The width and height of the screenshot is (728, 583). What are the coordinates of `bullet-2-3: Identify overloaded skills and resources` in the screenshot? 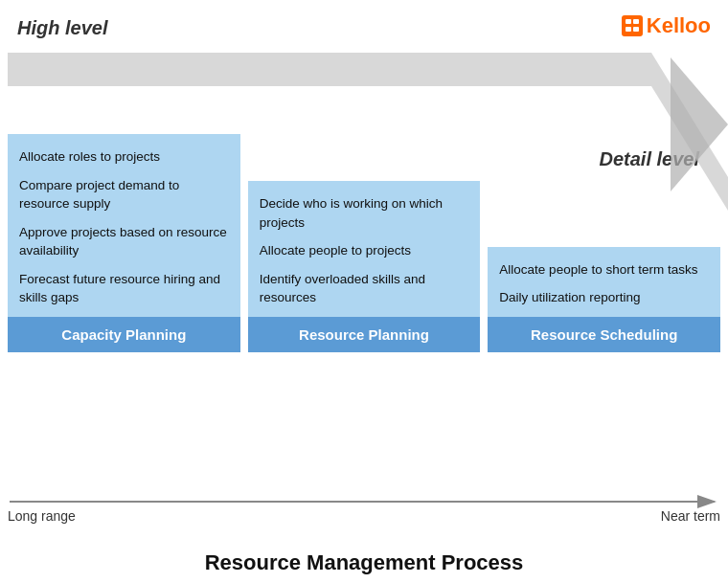 It's located at (364, 289).